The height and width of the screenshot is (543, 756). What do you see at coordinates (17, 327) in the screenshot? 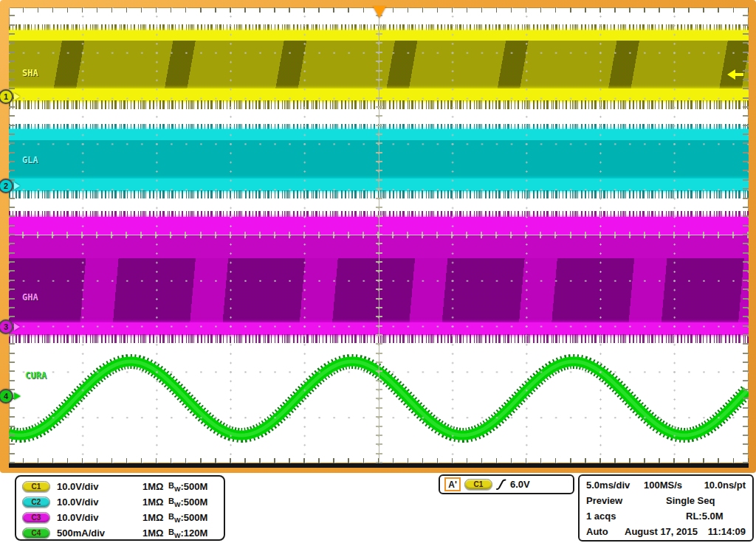
I see `ch3-reference-arrow-icon` at bounding box center [17, 327].